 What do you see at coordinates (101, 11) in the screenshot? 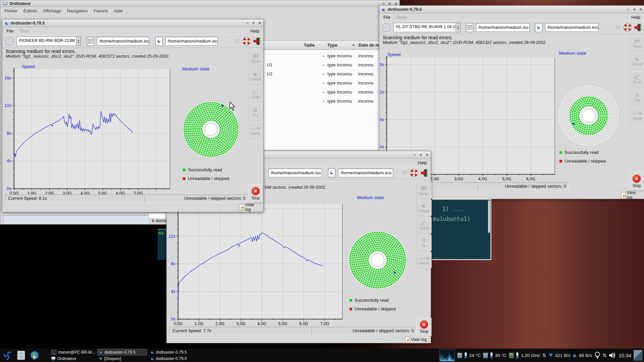
I see `menu-favoris: Favoris` at bounding box center [101, 11].